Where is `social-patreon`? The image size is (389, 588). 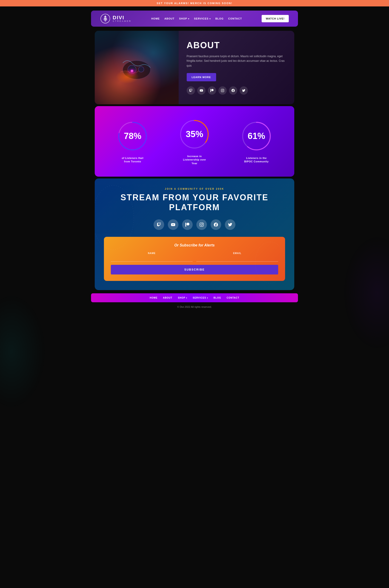
social-patreon is located at coordinates (212, 91).